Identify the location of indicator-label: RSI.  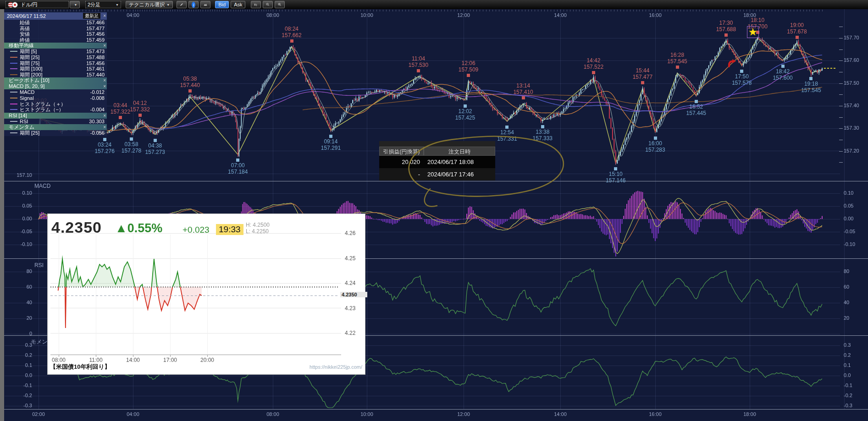
(24, 121).